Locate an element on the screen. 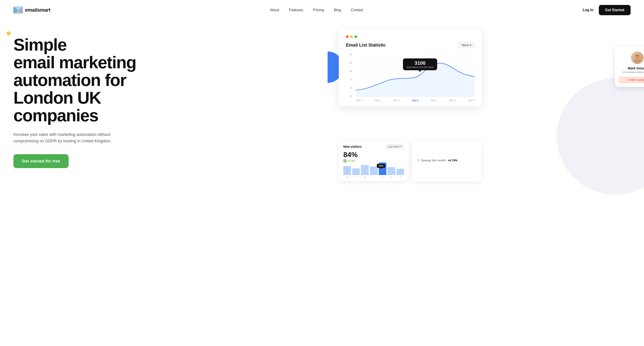 The height and width of the screenshot is (346, 644). profile-name: Mark Gracia is located at coordinates (631, 68).